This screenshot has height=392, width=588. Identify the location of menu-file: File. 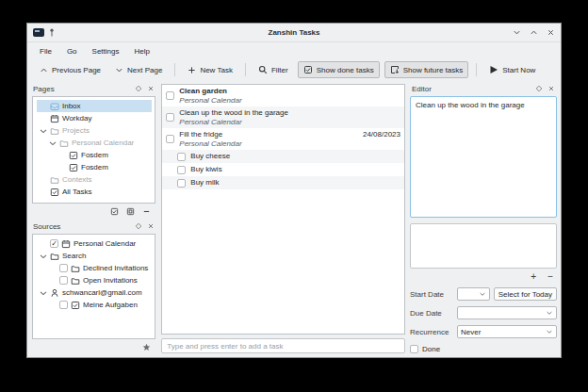
(45, 51).